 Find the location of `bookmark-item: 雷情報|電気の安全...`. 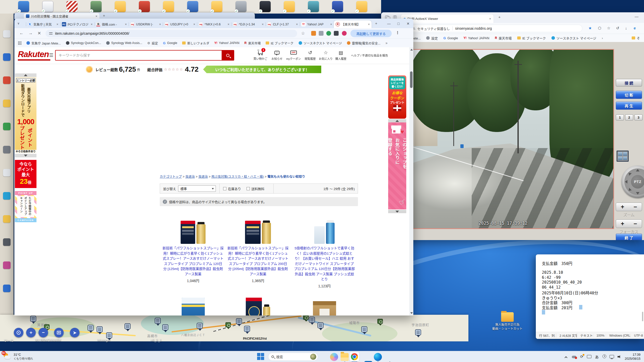

bookmark-item: 雷情報|電気の安全... is located at coordinates (364, 43).